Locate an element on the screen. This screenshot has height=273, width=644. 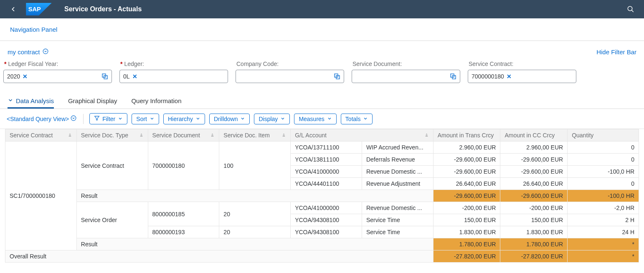
filter-label: Service Document: is located at coordinates (406, 64).